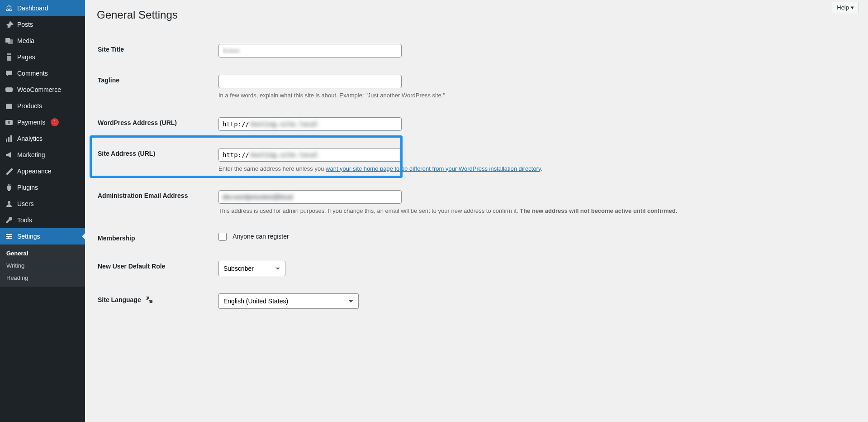  Describe the element at coordinates (156, 161) in the screenshot. I see `site-address-label: Site Address (URL)` at that location.